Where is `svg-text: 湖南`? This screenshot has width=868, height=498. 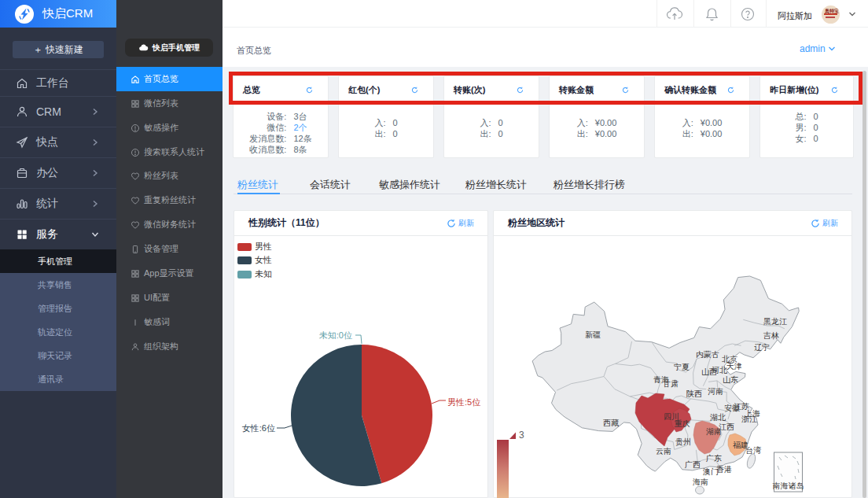
svg-text: 湖南 is located at coordinates (714, 431).